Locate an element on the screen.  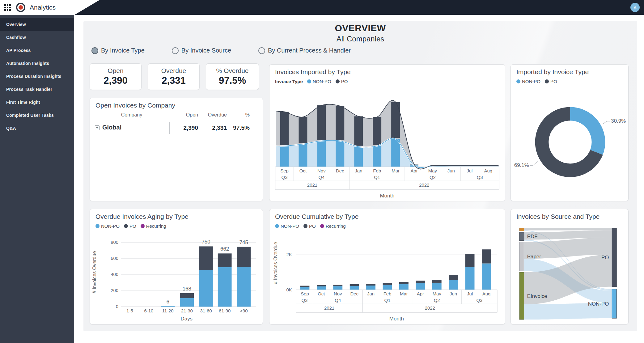
sankey-node-label-einvoice: EInvoice is located at coordinates (537, 296).